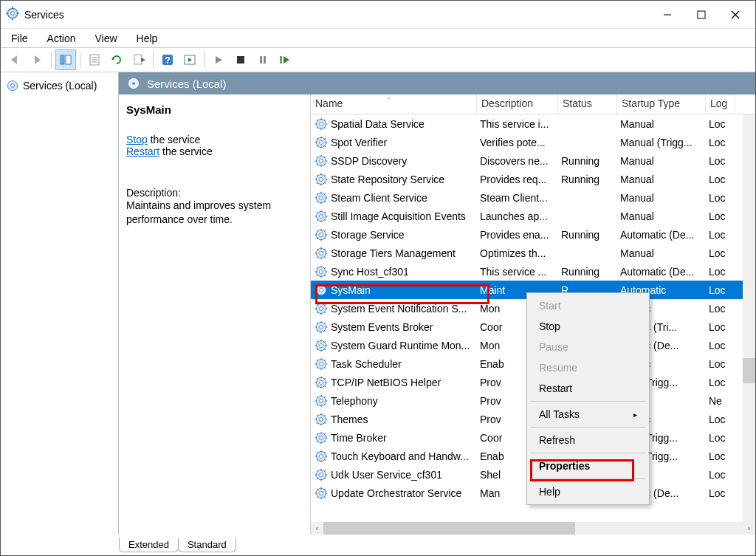 The width and height of the screenshot is (756, 556). I want to click on service-desc-cell: Verifies pote..., so click(518, 143).